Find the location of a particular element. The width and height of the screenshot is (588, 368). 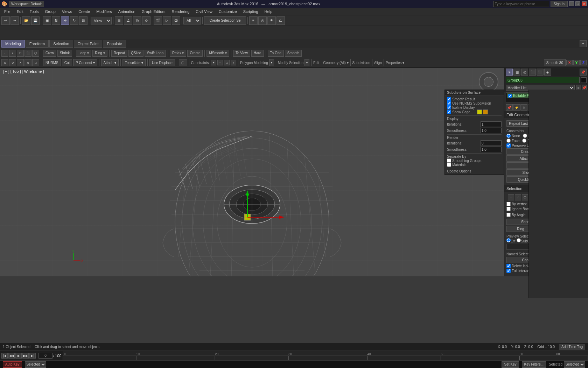

preview-off: Off is located at coordinates (511, 241).